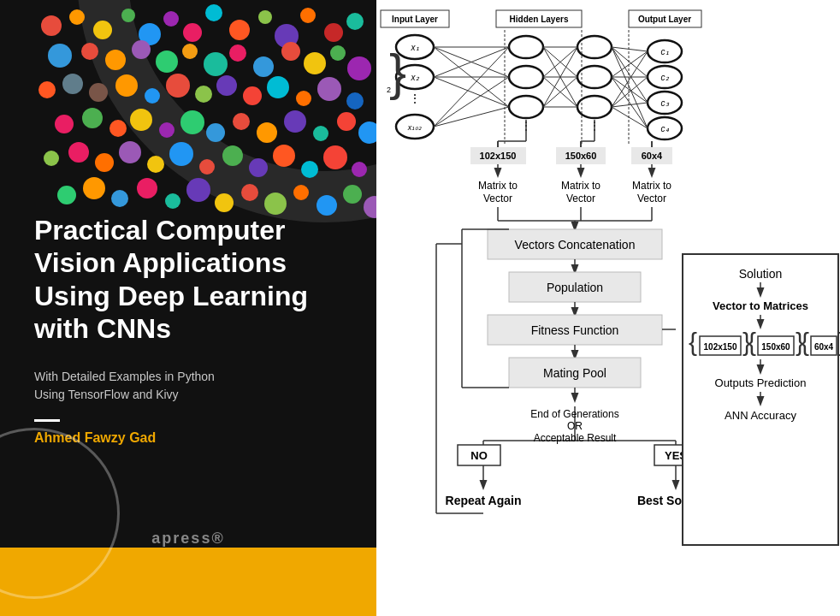 This screenshot has height=616, width=840. I want to click on svg-text: Vector to Matrices, so click(760, 306).